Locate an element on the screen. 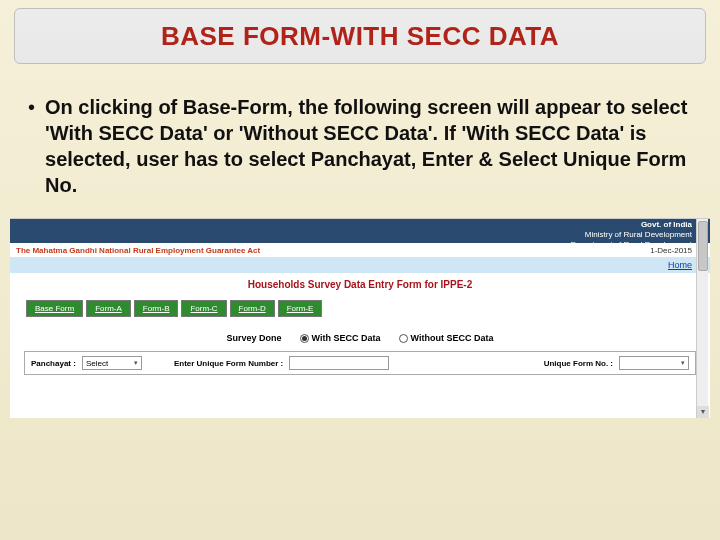 This screenshot has height=540, width=720. tab-form-e: Form-E is located at coordinates (300, 308).